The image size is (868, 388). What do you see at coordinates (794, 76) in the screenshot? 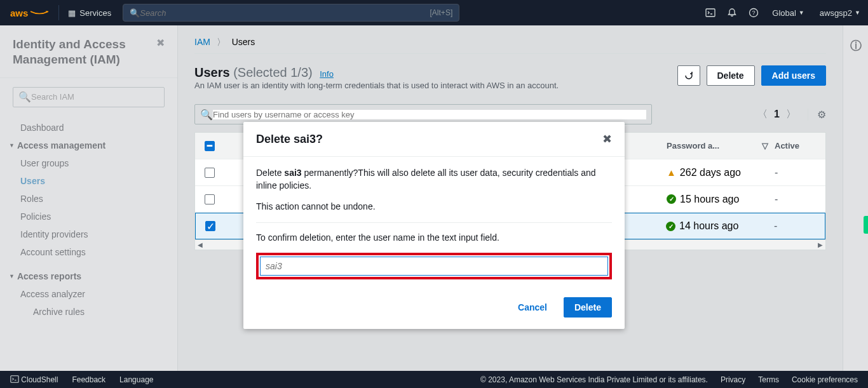
I see `add-users-button: Add users` at bounding box center [794, 76].